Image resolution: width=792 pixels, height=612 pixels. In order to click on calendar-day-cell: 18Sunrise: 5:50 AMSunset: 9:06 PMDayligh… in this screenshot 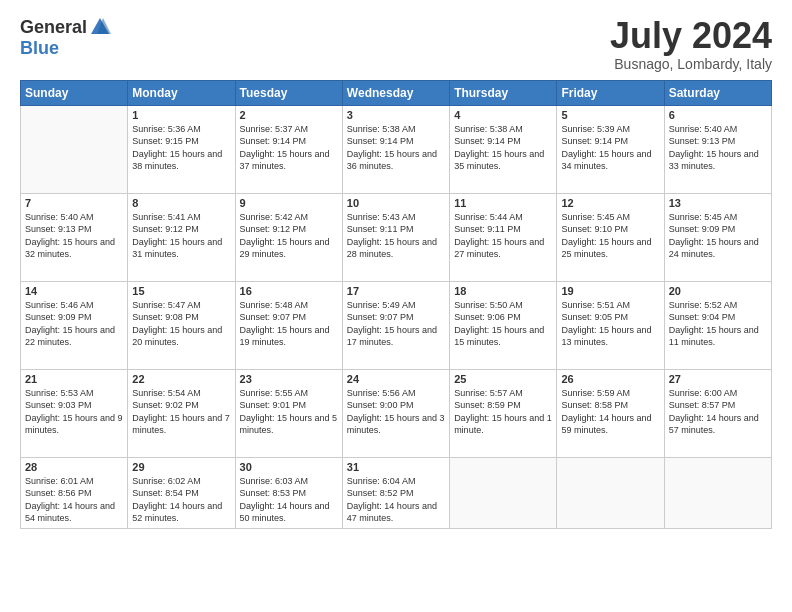, I will do `click(504, 325)`.